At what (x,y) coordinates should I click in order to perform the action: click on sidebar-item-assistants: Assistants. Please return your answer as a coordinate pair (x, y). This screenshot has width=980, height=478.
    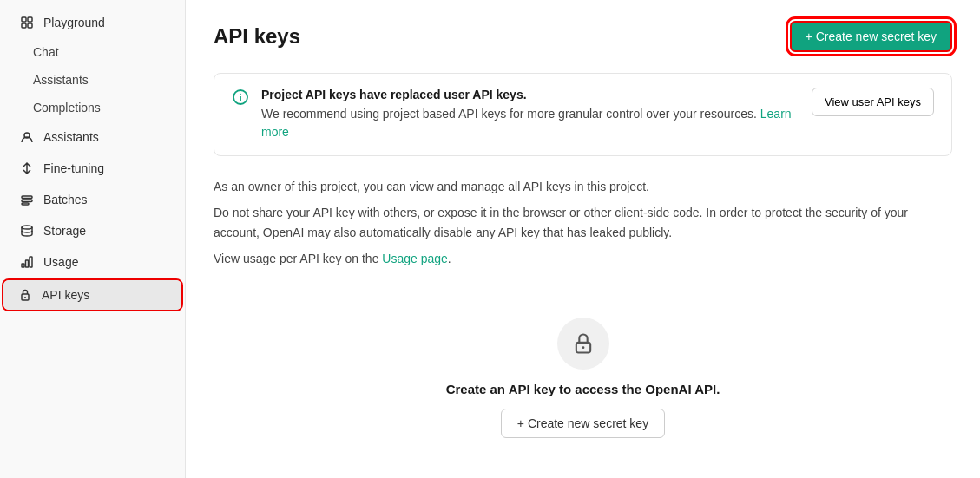
    Looking at the image, I should click on (92, 137).